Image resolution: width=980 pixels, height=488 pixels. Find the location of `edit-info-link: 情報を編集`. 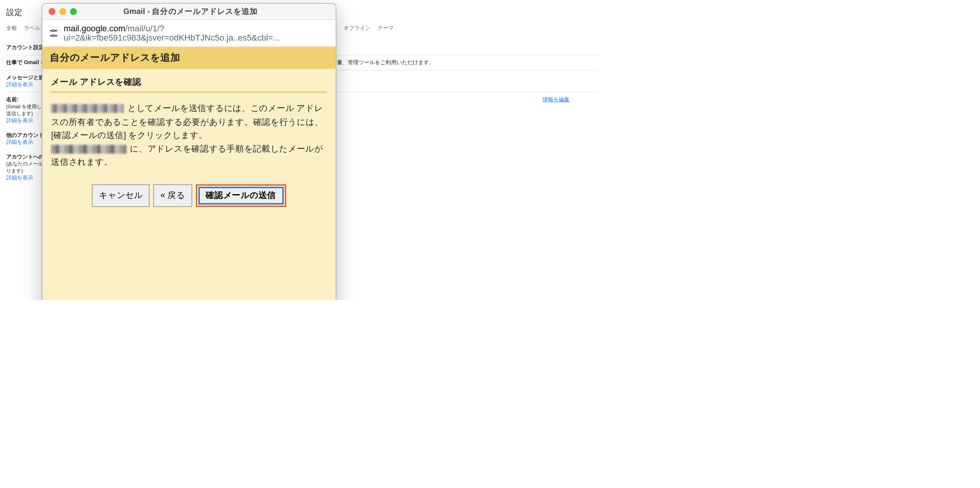

edit-info-link: 情報を編集 is located at coordinates (556, 99).